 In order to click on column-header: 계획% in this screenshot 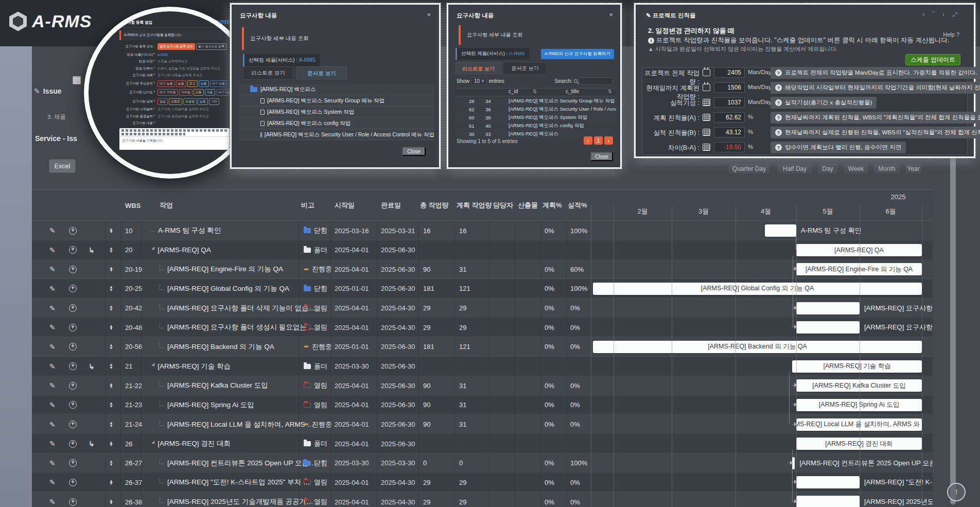, I will do `click(552, 205)`.